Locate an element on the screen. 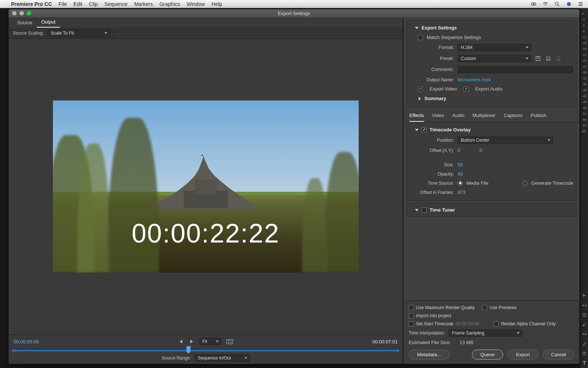 The width and height of the screenshot is (588, 368). cancel-button: Cancel is located at coordinates (559, 355).